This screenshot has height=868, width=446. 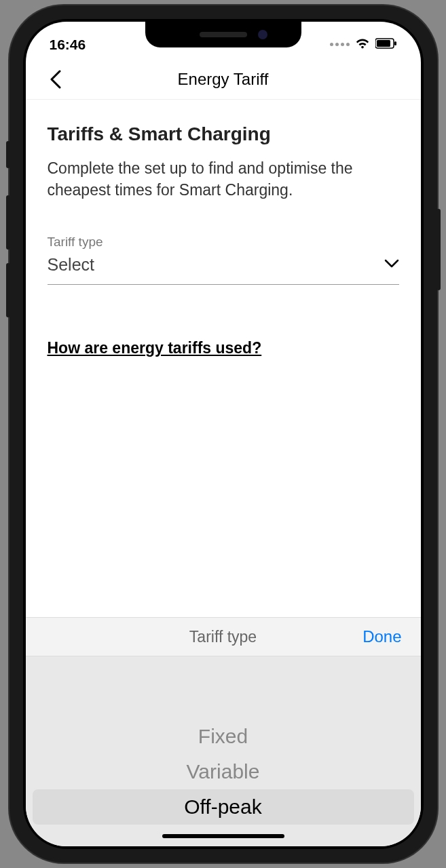 What do you see at coordinates (386, 45) in the screenshot?
I see `battery-icon` at bounding box center [386, 45].